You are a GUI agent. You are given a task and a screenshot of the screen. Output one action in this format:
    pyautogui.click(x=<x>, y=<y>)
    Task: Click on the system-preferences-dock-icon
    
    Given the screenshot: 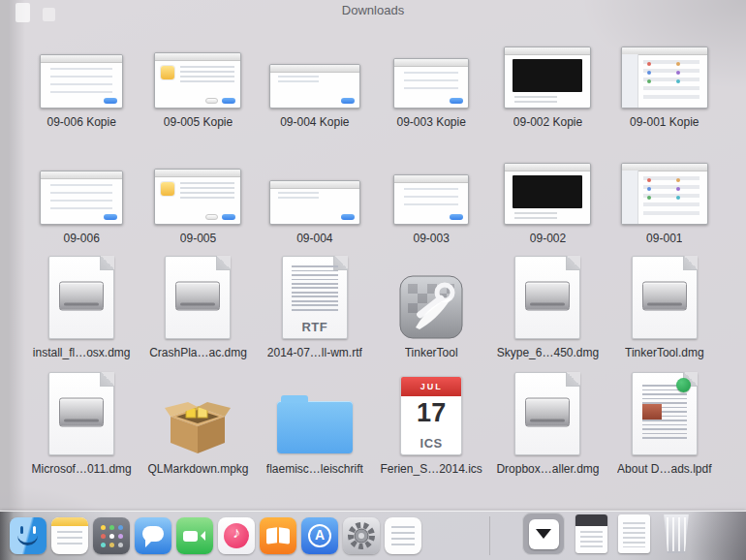 What is the action you would take?
    pyautogui.click(x=361, y=536)
    